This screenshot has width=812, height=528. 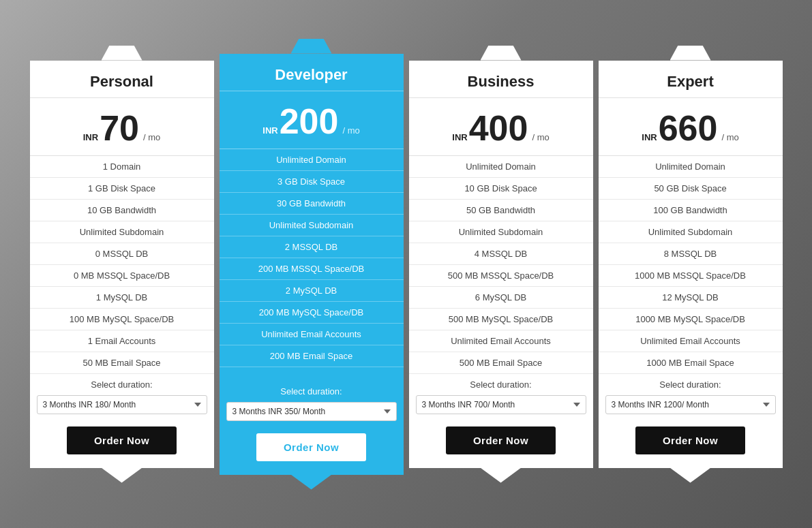 What do you see at coordinates (500, 440) in the screenshot?
I see `order-button-business: Order Now` at bounding box center [500, 440].